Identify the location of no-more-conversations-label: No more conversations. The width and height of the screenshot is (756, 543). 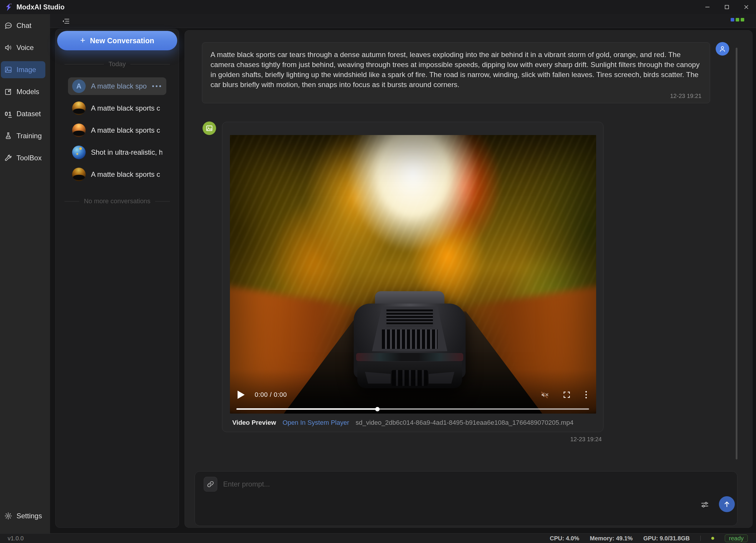
(117, 201).